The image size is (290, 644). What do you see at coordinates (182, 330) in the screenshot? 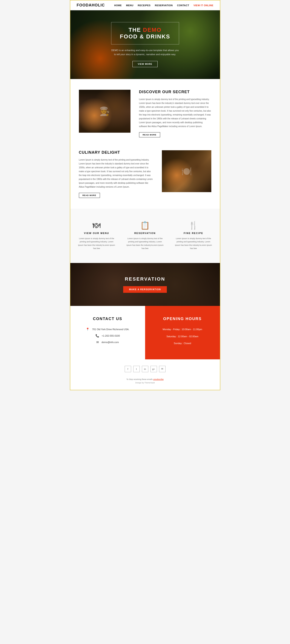
I see `hours-weekday: Monday - Friday : 10:00am - 11:00pm` at bounding box center [182, 330].